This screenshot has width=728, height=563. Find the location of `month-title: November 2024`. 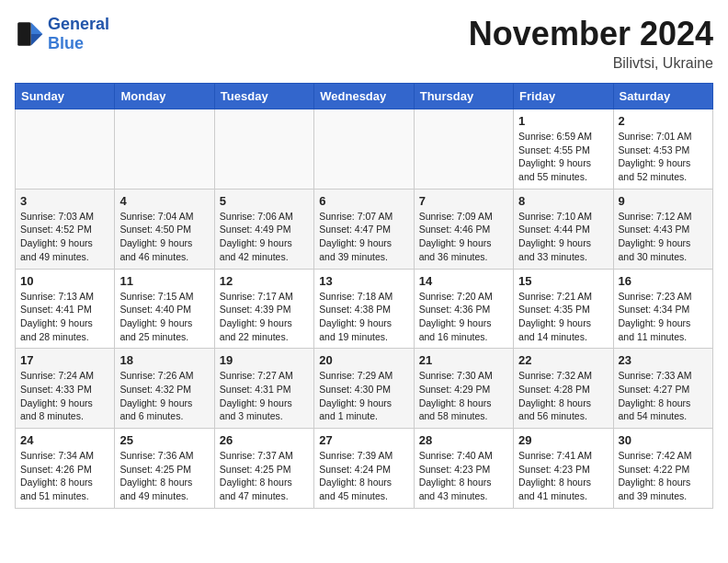

month-title: November 2024 is located at coordinates (591, 34).